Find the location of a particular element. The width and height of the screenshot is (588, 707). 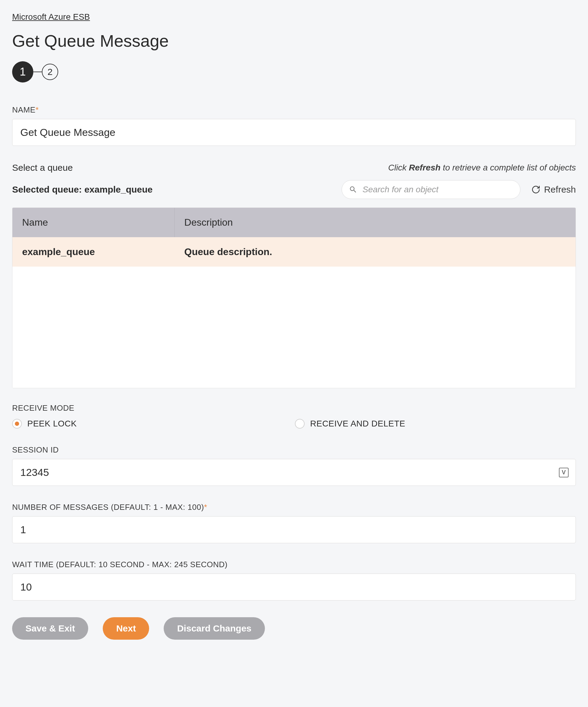

wait-time-label: WAIT TIME (DEFAULT: 10 SECOND - MAX: 245… is located at coordinates (294, 565).